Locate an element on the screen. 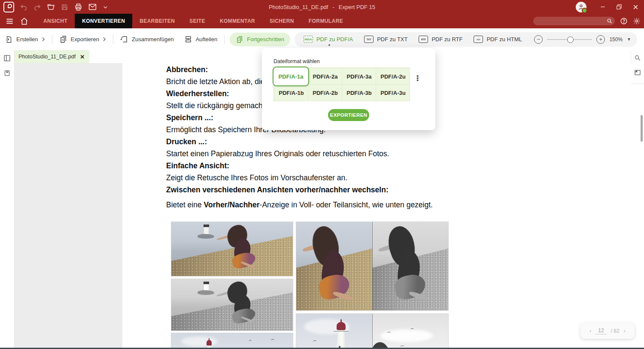 The image size is (644, 349). dropdown-title: Dateiformat wählen is located at coordinates (297, 61).